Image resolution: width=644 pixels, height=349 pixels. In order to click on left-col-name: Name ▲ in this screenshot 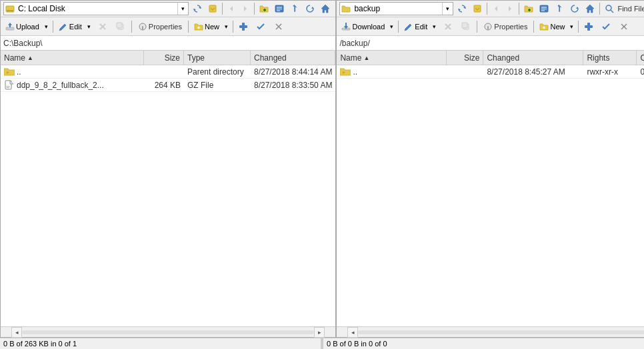, I will do `click(72, 57)`.